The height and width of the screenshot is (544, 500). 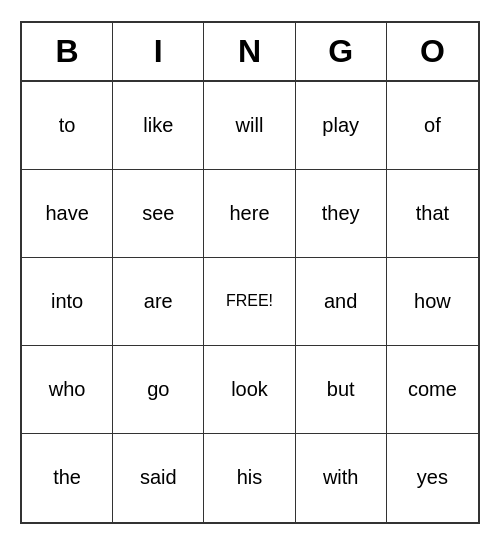 I want to click on bingo-cell-r1-c0: have, so click(x=68, y=214).